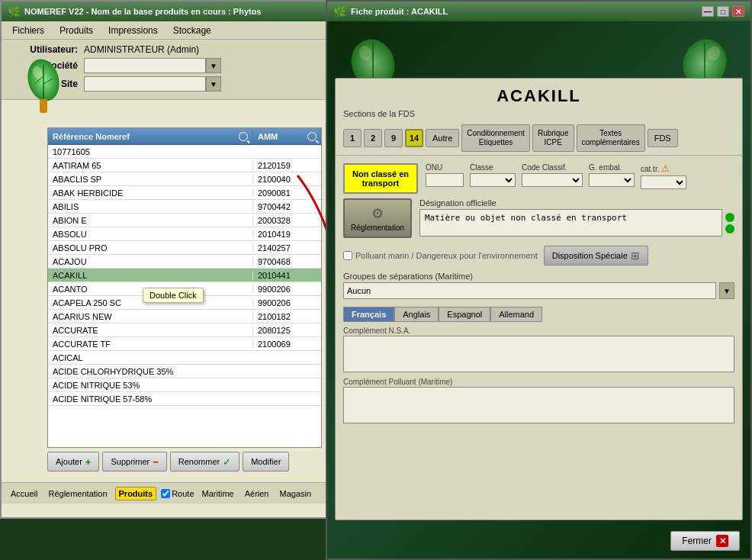  What do you see at coordinates (73, 462) in the screenshot?
I see `ajouter-button: Ajouter +` at bounding box center [73, 462].